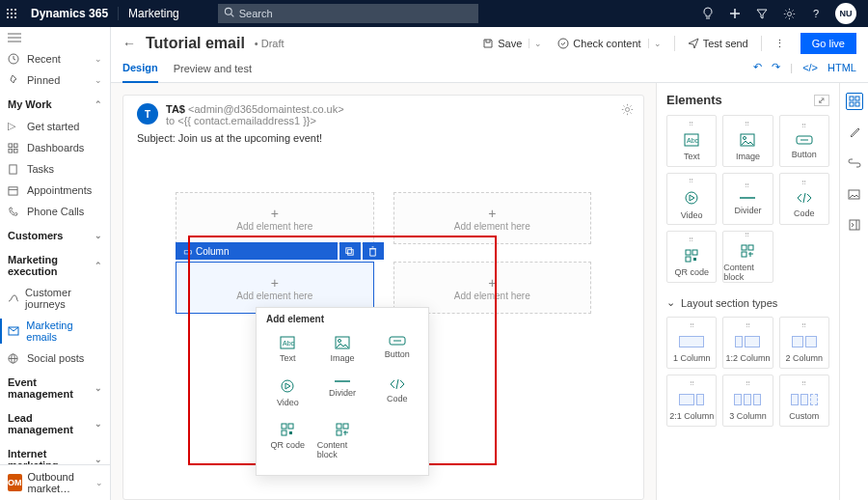 The width and height of the screenshot is (868, 500). Describe the element at coordinates (828, 43) in the screenshot. I see `go-live-button: Go live` at that location.